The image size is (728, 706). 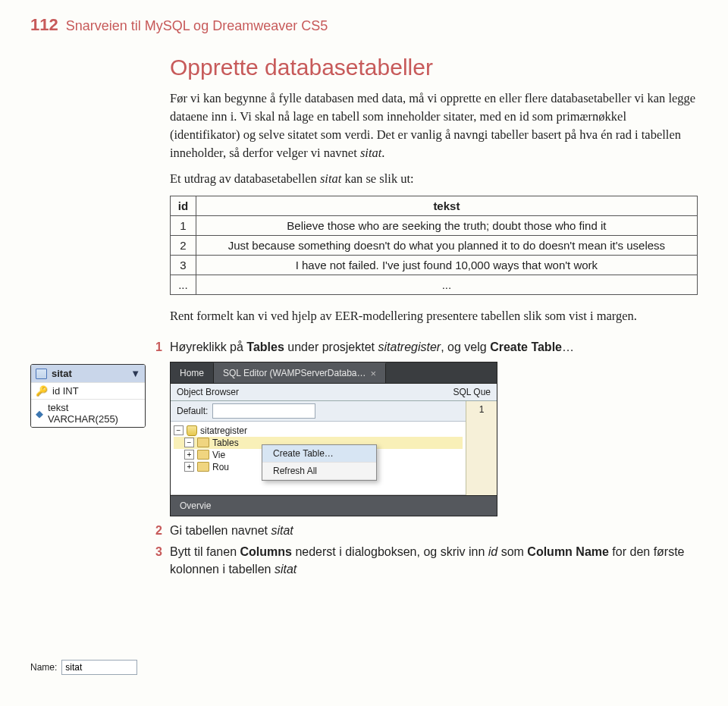 What do you see at coordinates (446, 284) in the screenshot?
I see `cell-tekst: ...` at bounding box center [446, 284].